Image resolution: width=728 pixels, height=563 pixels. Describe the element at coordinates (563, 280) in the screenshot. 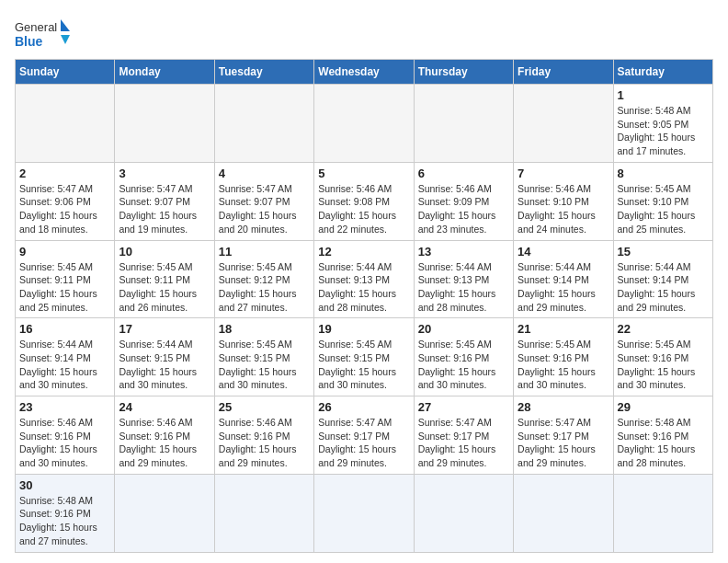

I see `calendar-cell: 14Sunrise: 5:44 AM Sunset: 9:14 PM Dayli…` at that location.